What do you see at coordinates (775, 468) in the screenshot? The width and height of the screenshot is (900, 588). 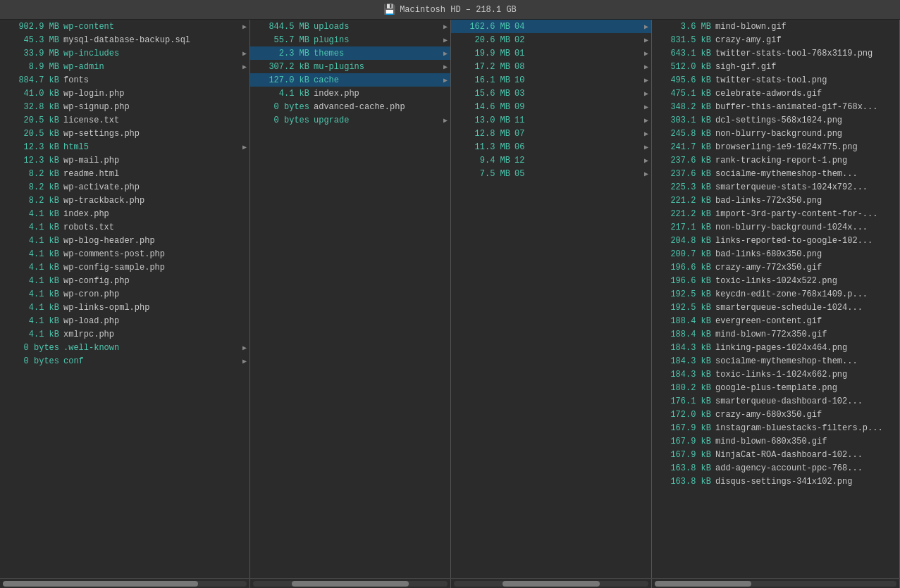 I see `list-item: 163.8 kBadd-agency-account-ppc-768...` at bounding box center [775, 468].